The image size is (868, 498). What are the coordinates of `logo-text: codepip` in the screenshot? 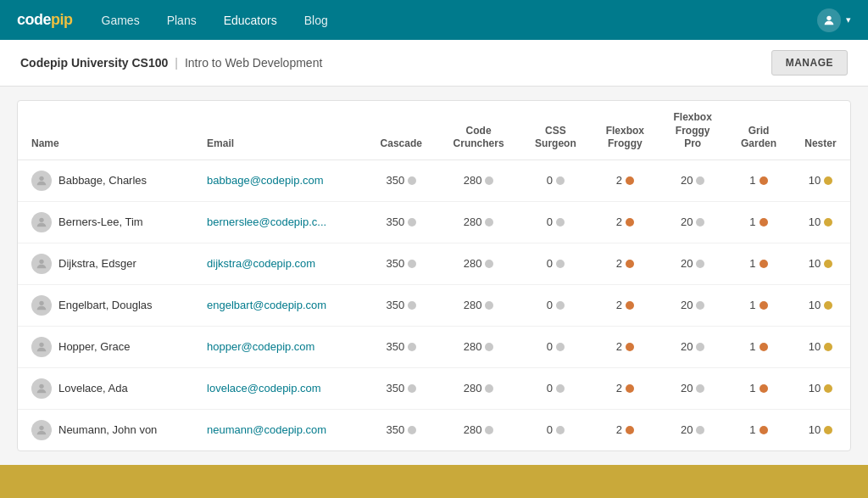 It's located at (45, 20).